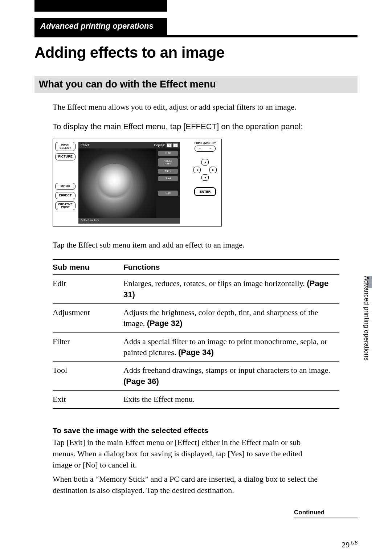  Describe the element at coordinates (88, 347) in the screenshot. I see `cell-name: Filter` at that location.